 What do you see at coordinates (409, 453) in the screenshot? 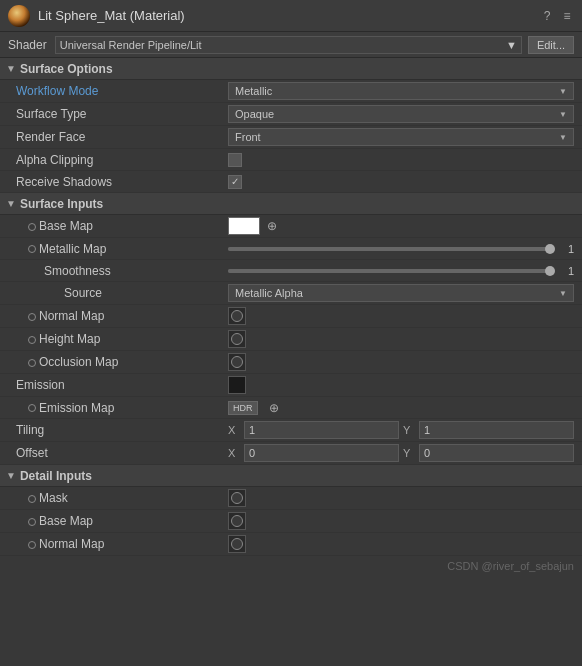
I see `offset-y-label: Y` at bounding box center [409, 453].